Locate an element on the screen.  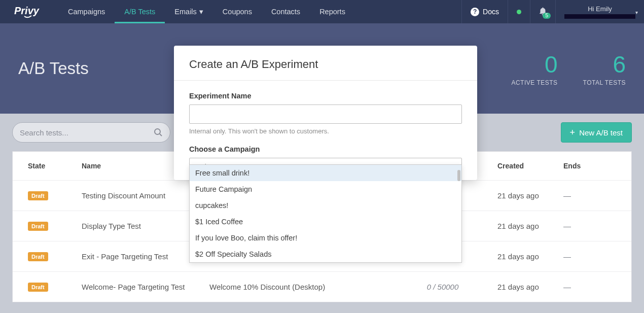
online-dot-icon is located at coordinates (519, 12).